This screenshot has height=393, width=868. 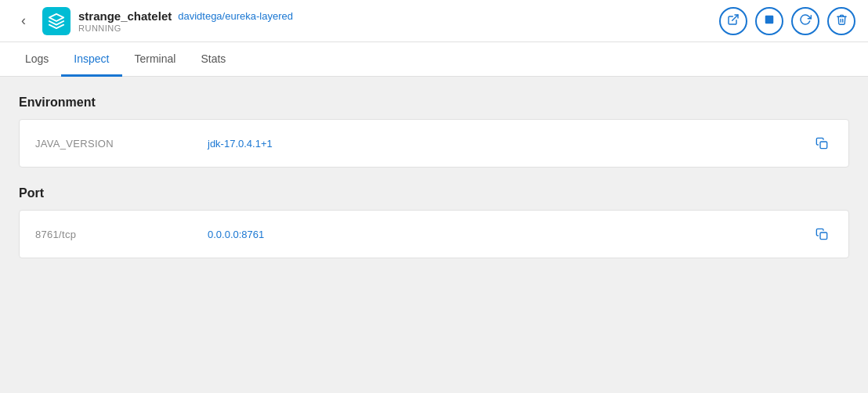 I want to click on copy-java-version-button, so click(x=822, y=143).